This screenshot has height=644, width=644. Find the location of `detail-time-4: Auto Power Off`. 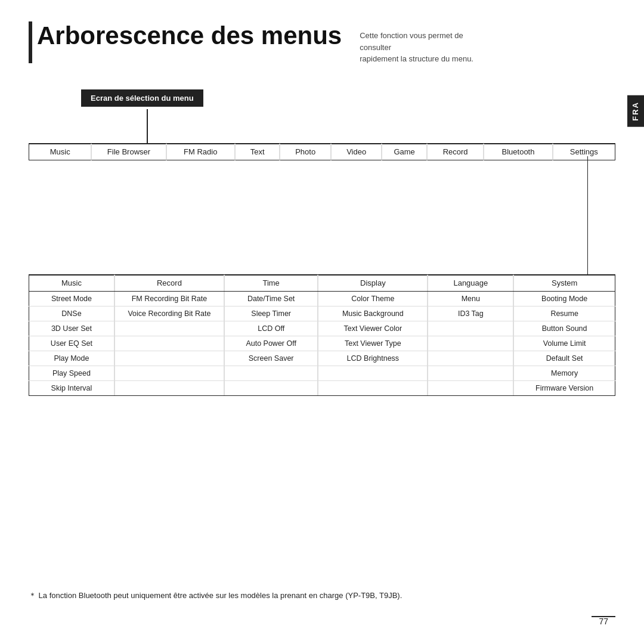

detail-time-4: Auto Power Off is located at coordinates (271, 343).